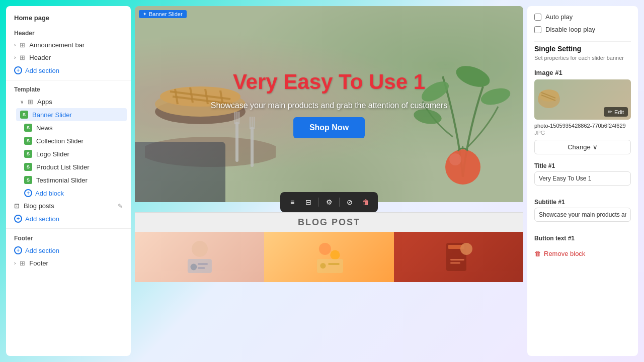 Image resolution: width=644 pixels, height=362 pixels. What do you see at coordinates (30, 102) in the screenshot?
I see `apps-icon: ⊞` at bounding box center [30, 102].